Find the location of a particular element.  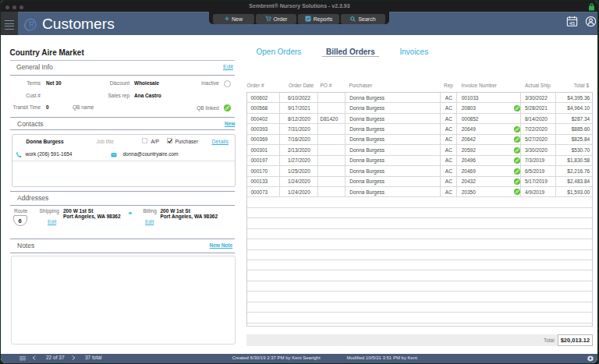

svg-text: 45 is located at coordinates (572, 23).